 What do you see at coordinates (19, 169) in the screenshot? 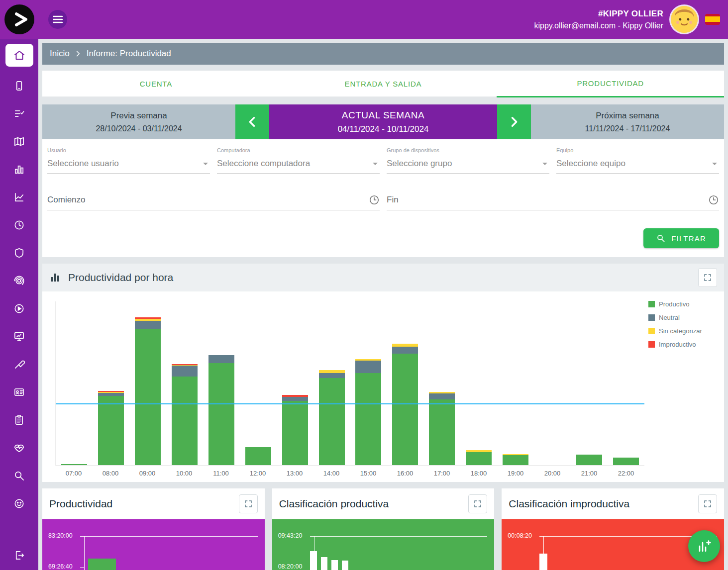
I see `sidebar-item-ranking` at bounding box center [19, 169].